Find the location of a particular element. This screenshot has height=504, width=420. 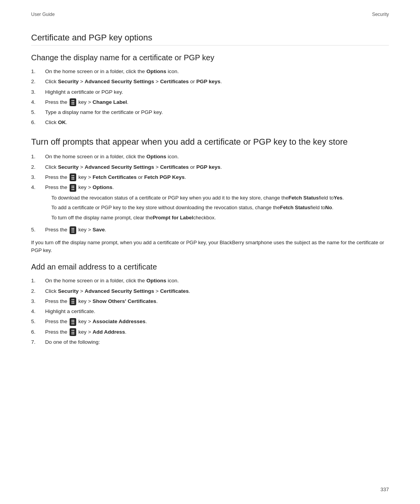

step-6: 6. Click OK. is located at coordinates (210, 122).